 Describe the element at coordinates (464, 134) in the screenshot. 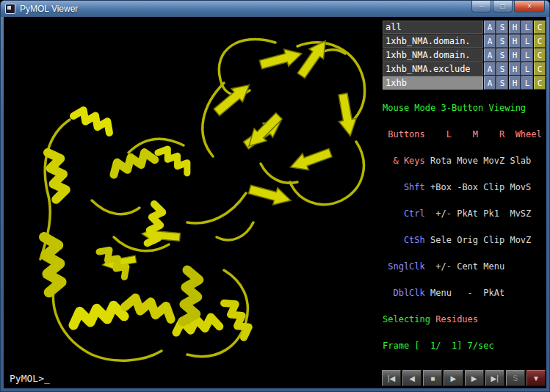

I see `mouse-matrix-row: Buttons L M R Wheel` at that location.